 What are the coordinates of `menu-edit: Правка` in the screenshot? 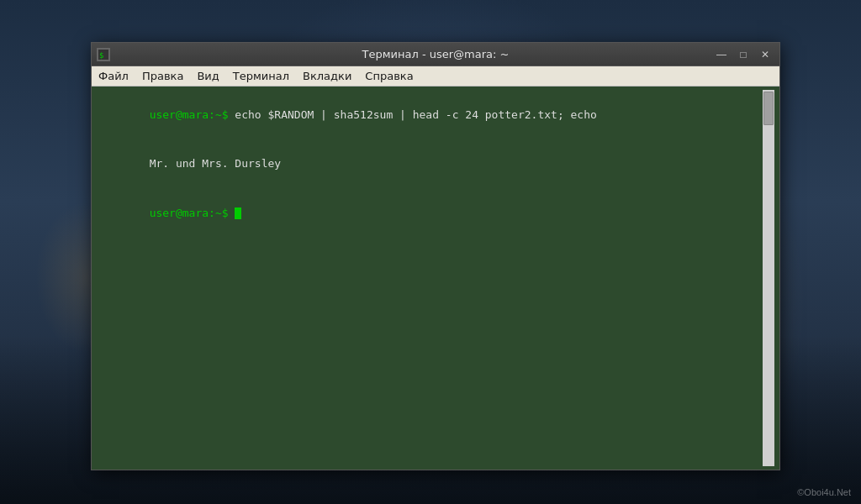 It's located at (163, 76).